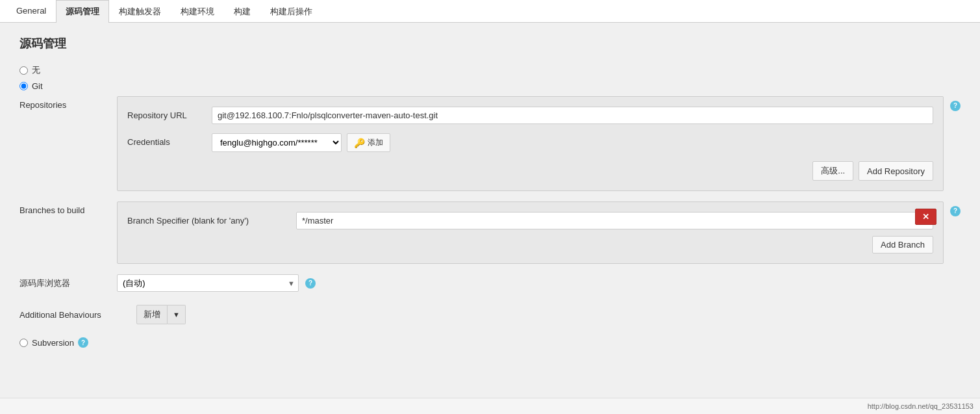 This screenshot has height=414, width=980. What do you see at coordinates (530, 233) in the screenshot?
I see `branches-content: ✕ Branch Specifier (blank for 'any') Add…` at bounding box center [530, 233].